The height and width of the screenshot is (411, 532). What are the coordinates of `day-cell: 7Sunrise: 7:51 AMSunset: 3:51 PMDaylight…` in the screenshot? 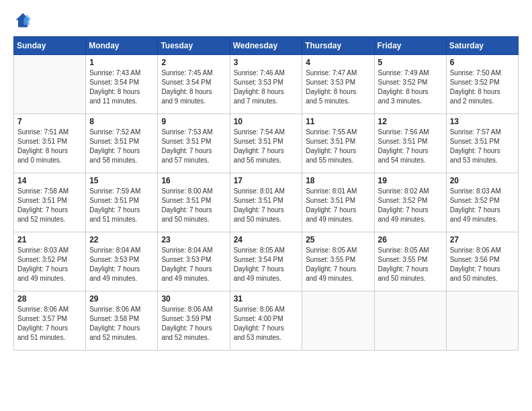 It's located at (50, 144).